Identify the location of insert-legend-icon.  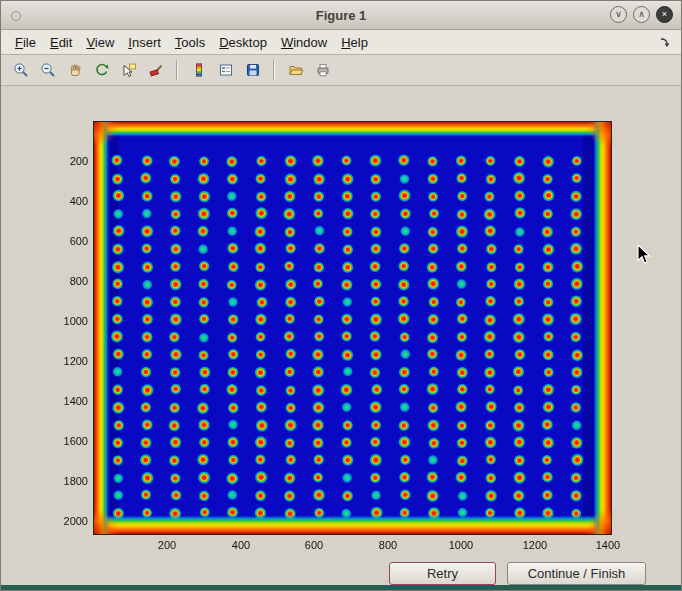
(226, 70).